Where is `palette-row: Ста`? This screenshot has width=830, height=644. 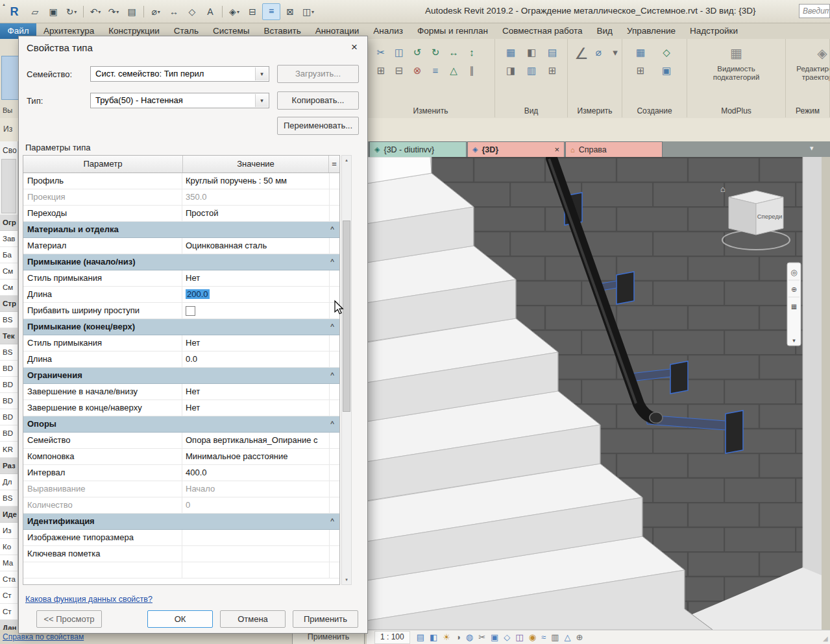 palette-row: Ста is located at coordinates (9, 580).